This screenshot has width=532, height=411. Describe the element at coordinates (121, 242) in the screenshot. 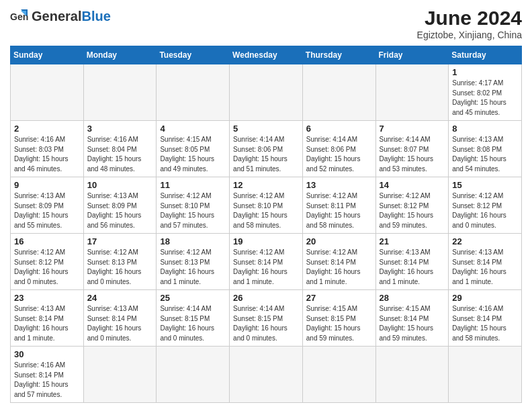

I see `day-number: 17` at that location.